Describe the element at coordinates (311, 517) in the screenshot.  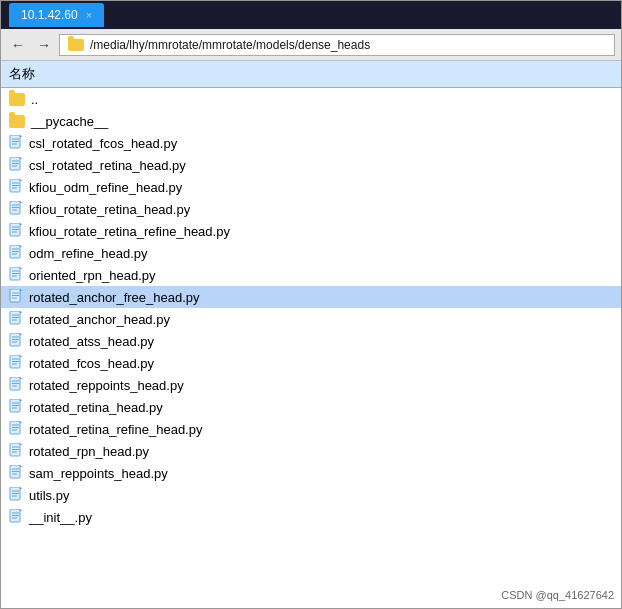
I see `list-item: __init__.py` at that location.